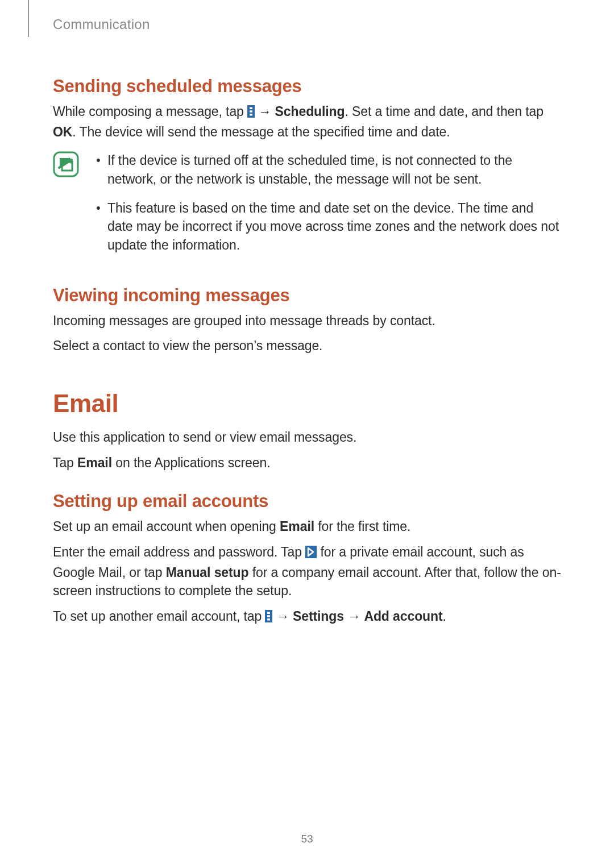 The height and width of the screenshot is (868, 614). I want to click on text: for the first time., so click(363, 526).